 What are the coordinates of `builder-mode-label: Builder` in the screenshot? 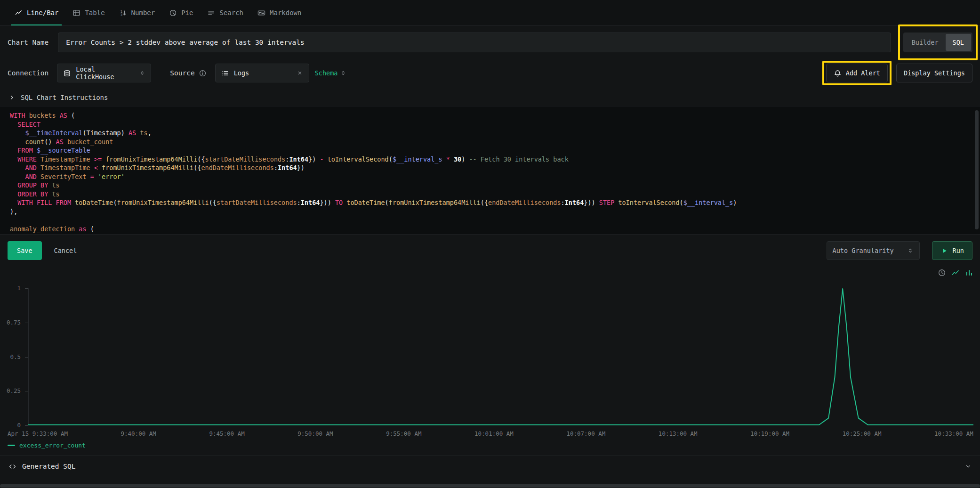 It's located at (925, 42).